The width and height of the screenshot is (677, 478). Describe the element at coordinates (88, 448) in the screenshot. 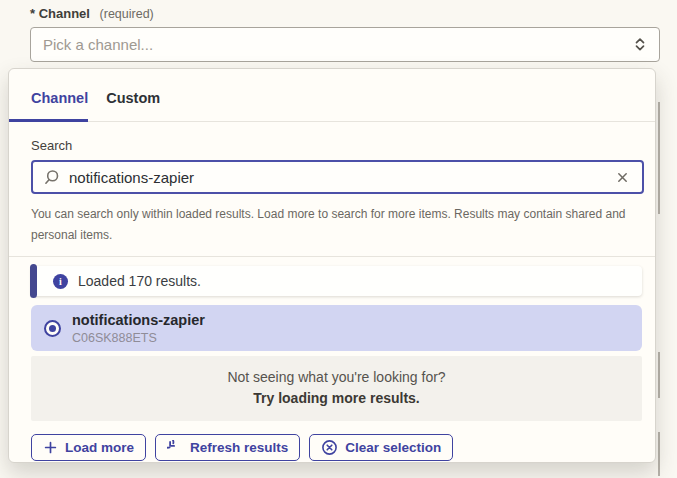

I see `load-more-button: Load more` at that location.